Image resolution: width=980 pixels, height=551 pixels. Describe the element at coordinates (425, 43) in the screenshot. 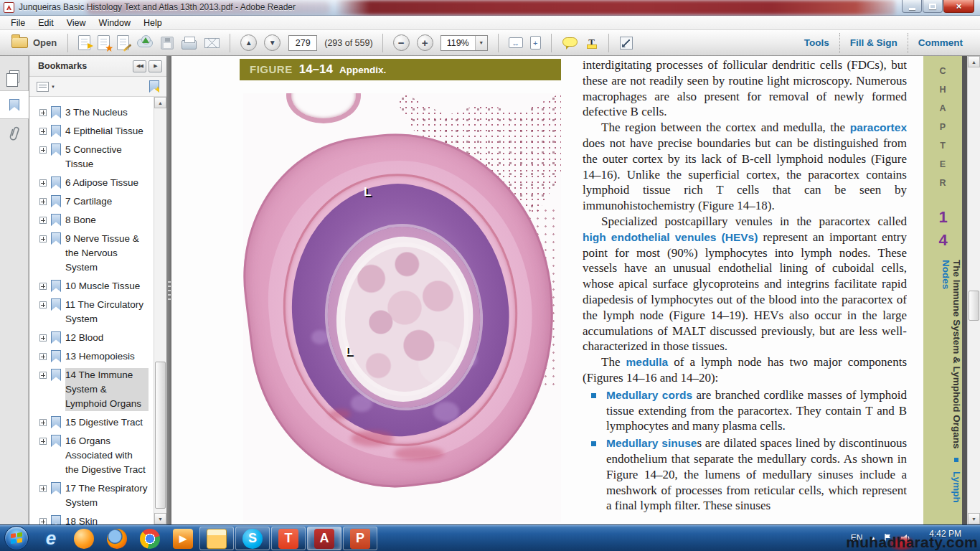

I see `zoom-in-button: +` at that location.